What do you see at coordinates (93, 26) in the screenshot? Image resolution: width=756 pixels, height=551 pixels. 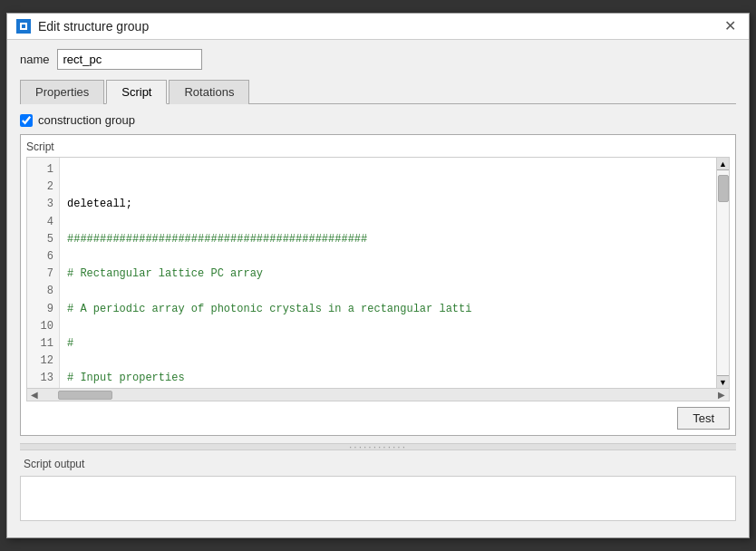 I see `dialog-title: Edit structure group` at bounding box center [93, 26].